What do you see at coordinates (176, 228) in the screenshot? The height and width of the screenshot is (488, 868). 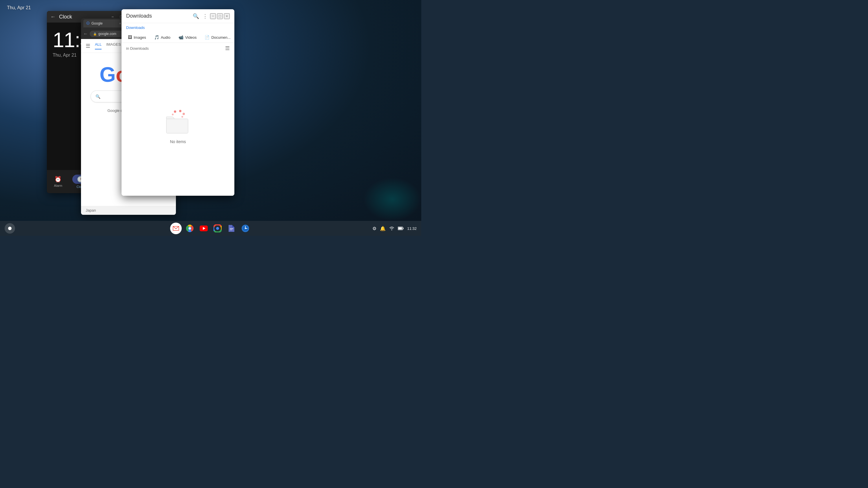 I see `gmail-icon` at bounding box center [176, 228].